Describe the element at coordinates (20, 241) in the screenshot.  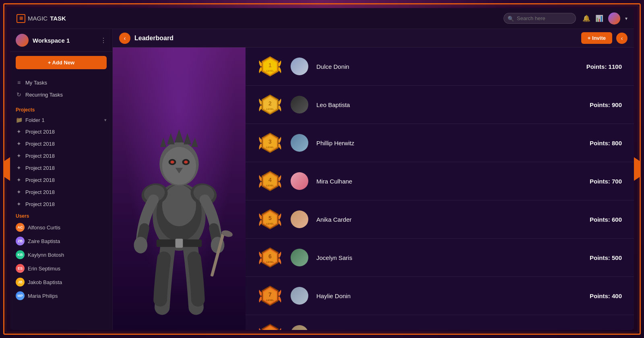
I see `user-avatar-small: ZB` at that location.